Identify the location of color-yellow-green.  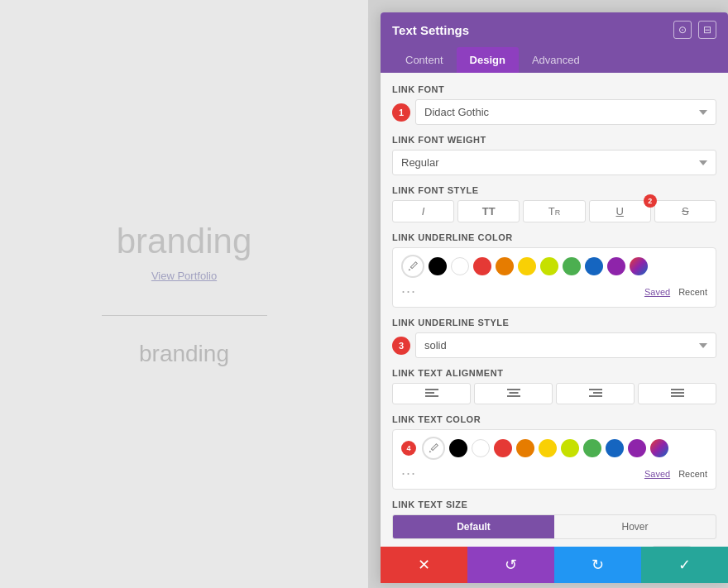
(549, 266).